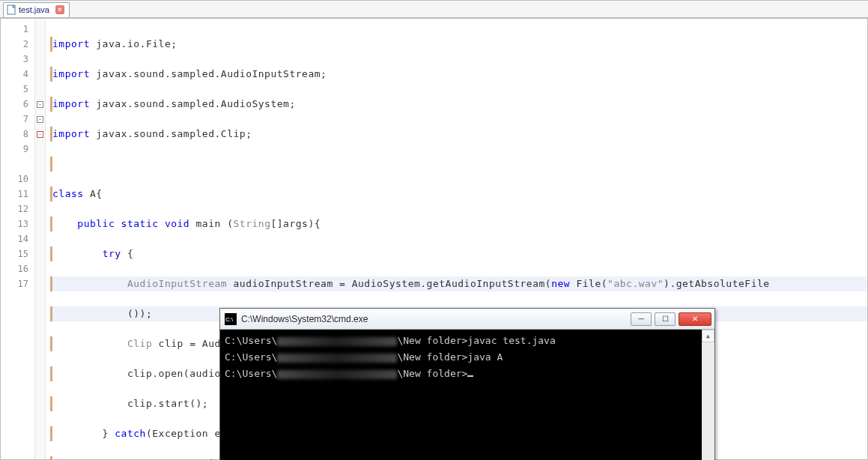 The height and width of the screenshot is (460, 868). Describe the element at coordinates (15, 119) in the screenshot. I see `line-number: 7` at that location.